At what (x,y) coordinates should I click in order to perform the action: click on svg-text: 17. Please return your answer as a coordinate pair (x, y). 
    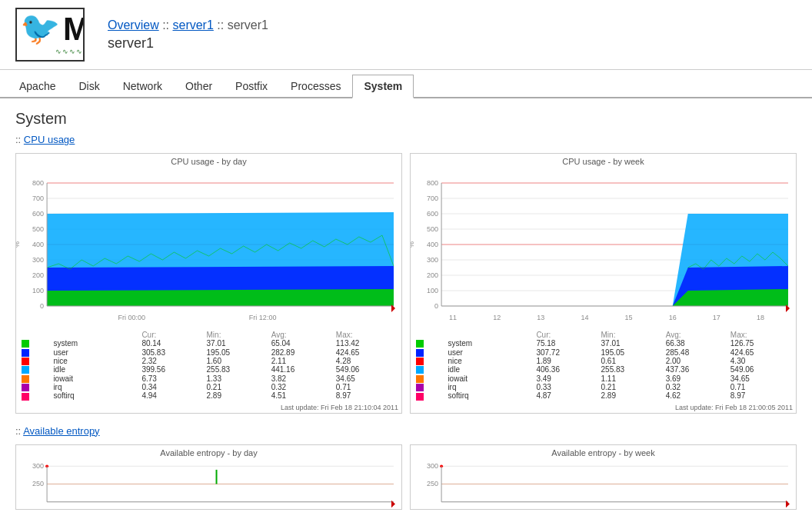
    Looking at the image, I should click on (717, 318).